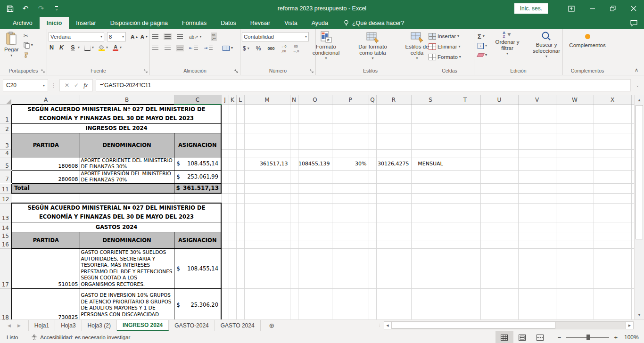 The width and height of the screenshot is (644, 343). I want to click on percent-style-button: %, so click(258, 49).